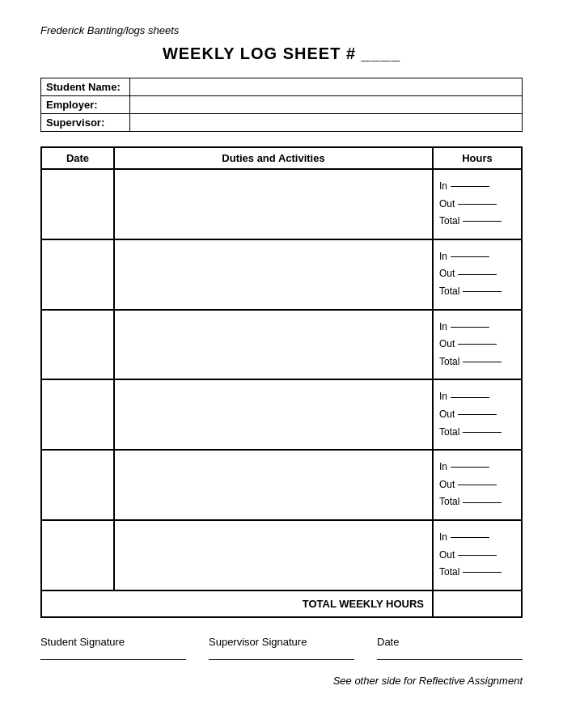  Describe the element at coordinates (443, 468) in the screenshot. I see `hours-in-label-4: In` at that location.